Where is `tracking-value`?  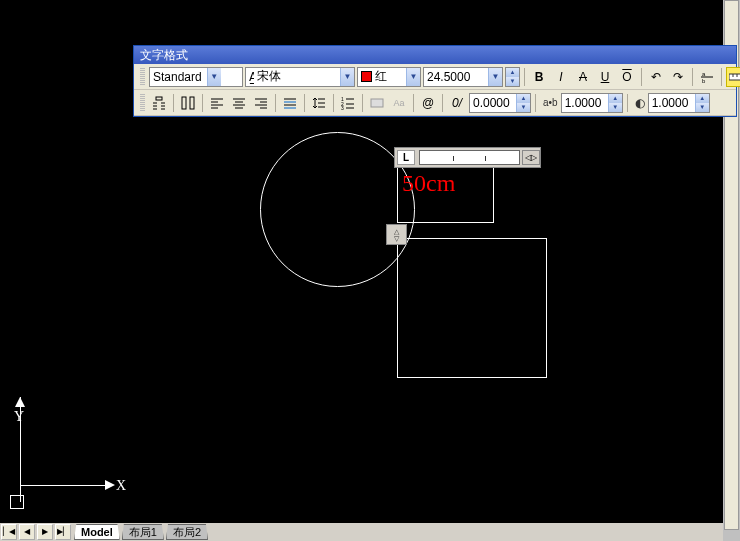 tracking-value is located at coordinates (672, 103).